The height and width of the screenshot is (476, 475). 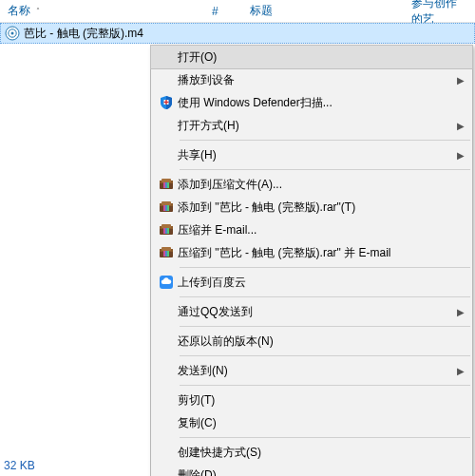 I want to click on column-header-name: 名称 ˄, so click(x=103, y=11).